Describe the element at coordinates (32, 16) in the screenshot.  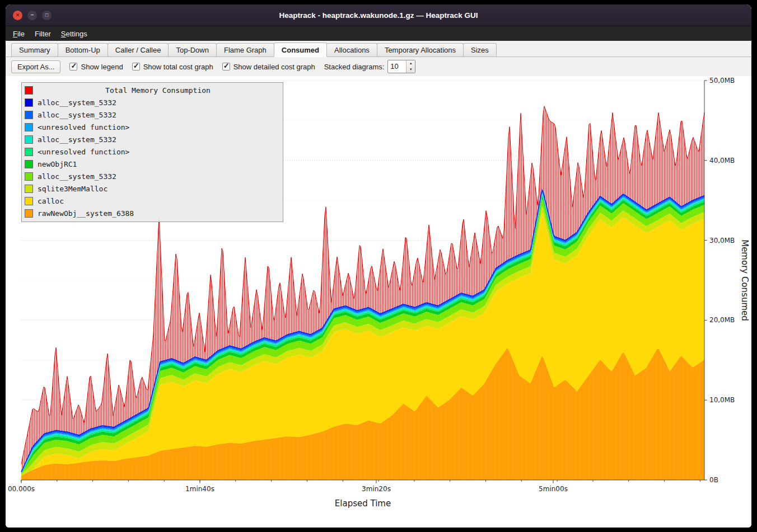
I see `minimize-button` at that location.